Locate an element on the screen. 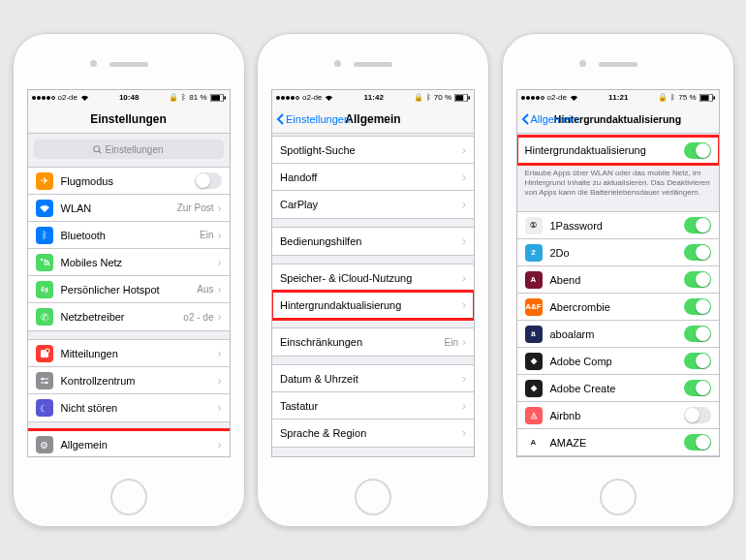 Image resolution: width=746 pixels, height=560 pixels. settings-row-flugmodus: ✈︎ Flugmodus is located at coordinates (129, 181).